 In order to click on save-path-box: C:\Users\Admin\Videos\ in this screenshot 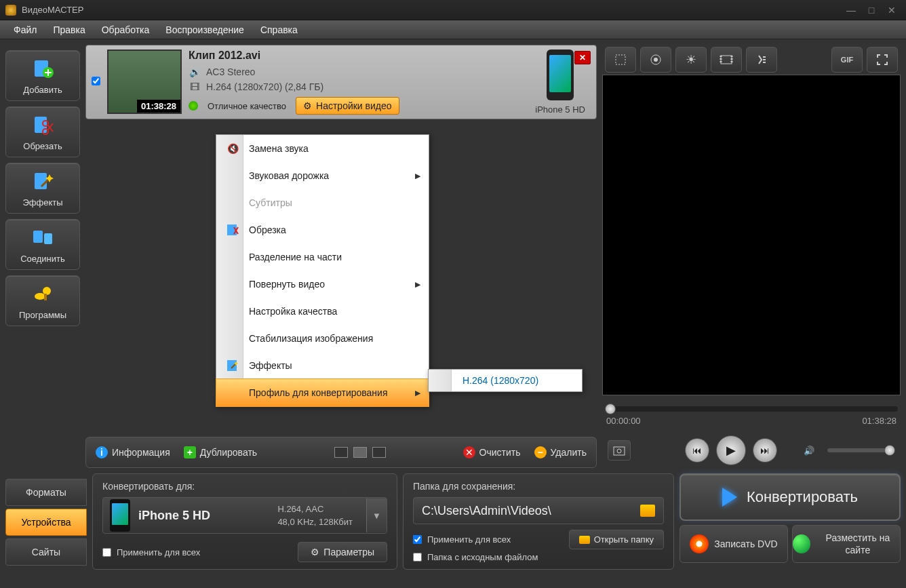, I will do `click(538, 511)`.